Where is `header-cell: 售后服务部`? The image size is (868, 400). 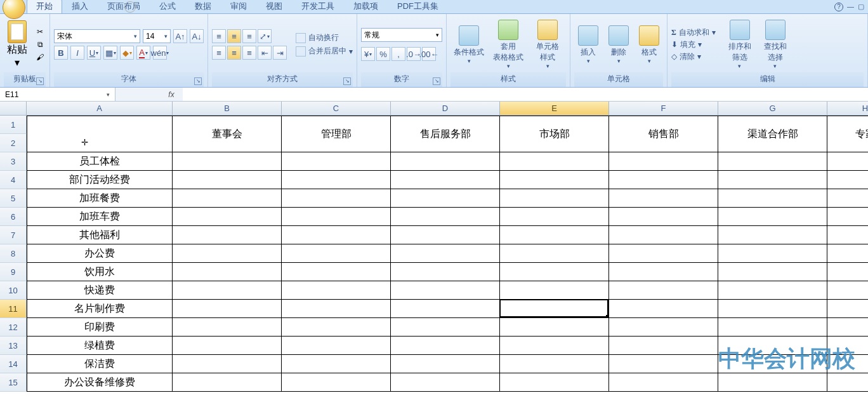
header-cell: 售后服务部 is located at coordinates (445, 134).